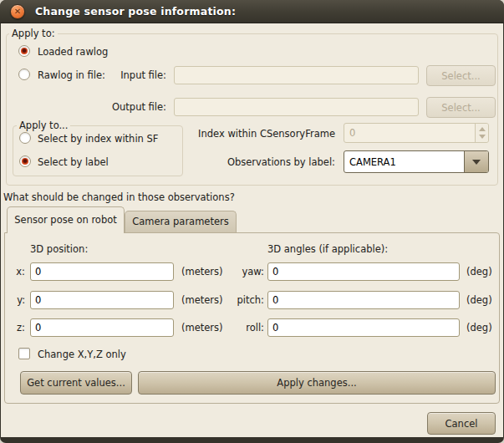  I want to click on position-header: 3D position:, so click(59, 249).